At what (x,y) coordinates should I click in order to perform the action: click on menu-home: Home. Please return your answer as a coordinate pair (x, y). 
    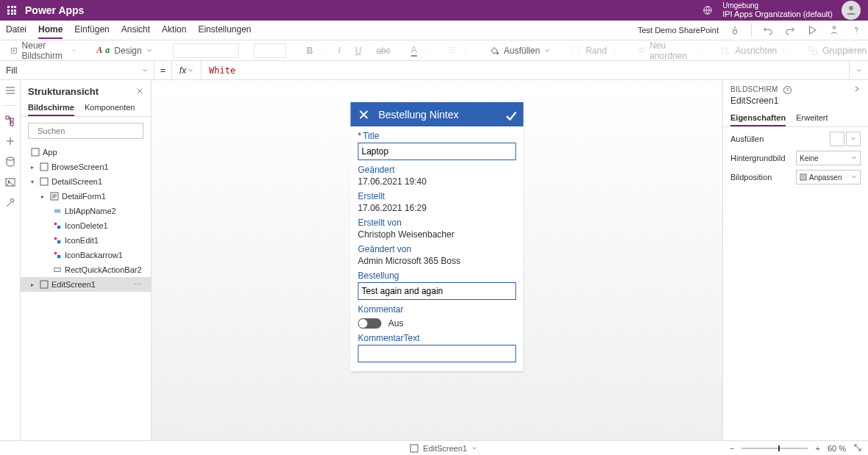
    Looking at the image, I should click on (50, 30).